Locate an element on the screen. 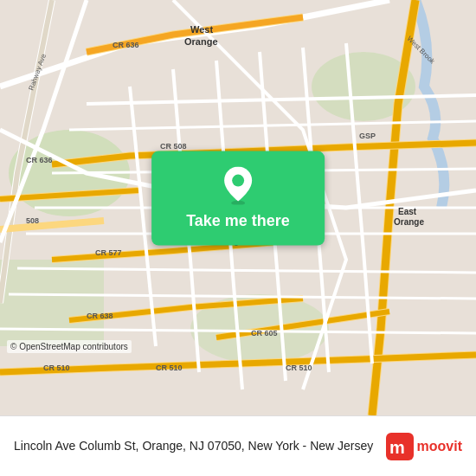 Image resolution: width=476 pixels, height=476 pixels. svg-text: West is located at coordinates (202, 29).